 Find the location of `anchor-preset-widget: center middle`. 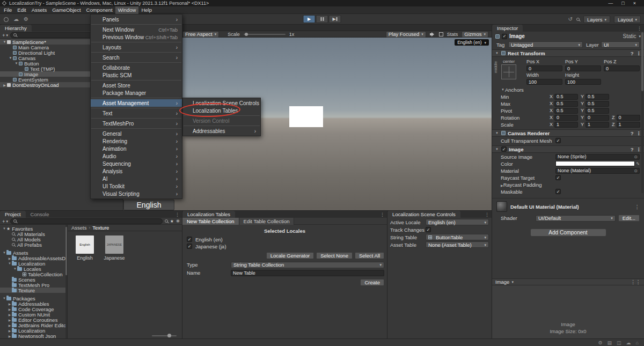

anchor-preset-widget: center middle is located at coordinates (509, 72).